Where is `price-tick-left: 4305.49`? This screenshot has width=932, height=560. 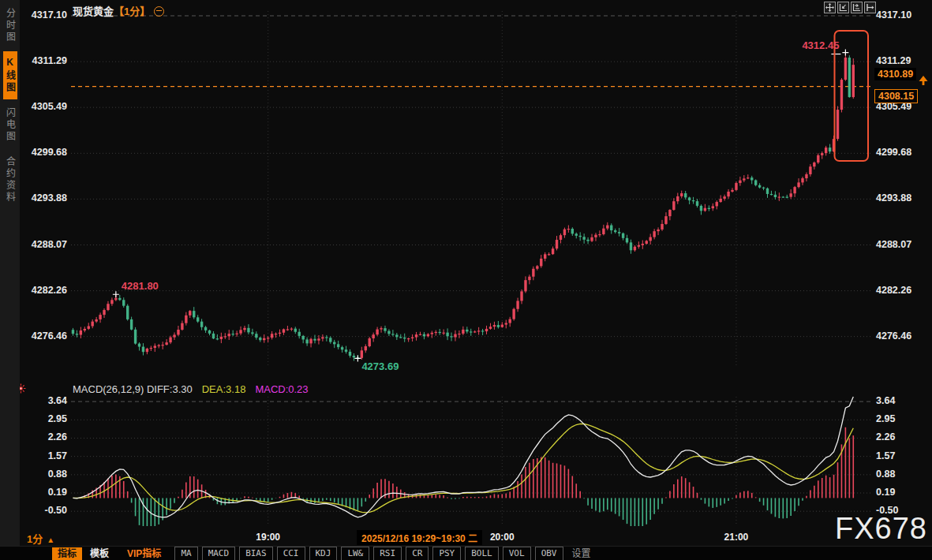 price-tick-left: 4305.49 is located at coordinates (43, 106).